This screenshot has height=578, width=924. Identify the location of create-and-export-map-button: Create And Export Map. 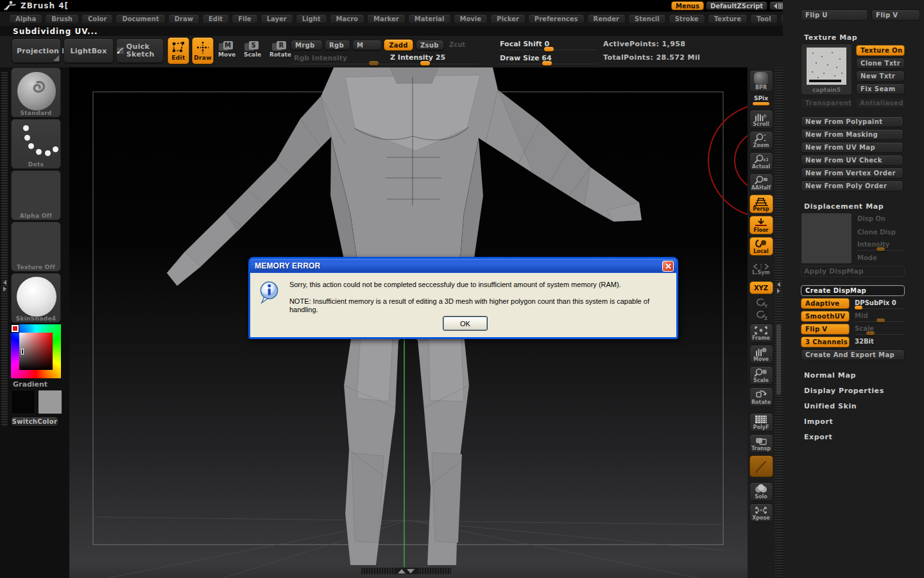
(853, 355).